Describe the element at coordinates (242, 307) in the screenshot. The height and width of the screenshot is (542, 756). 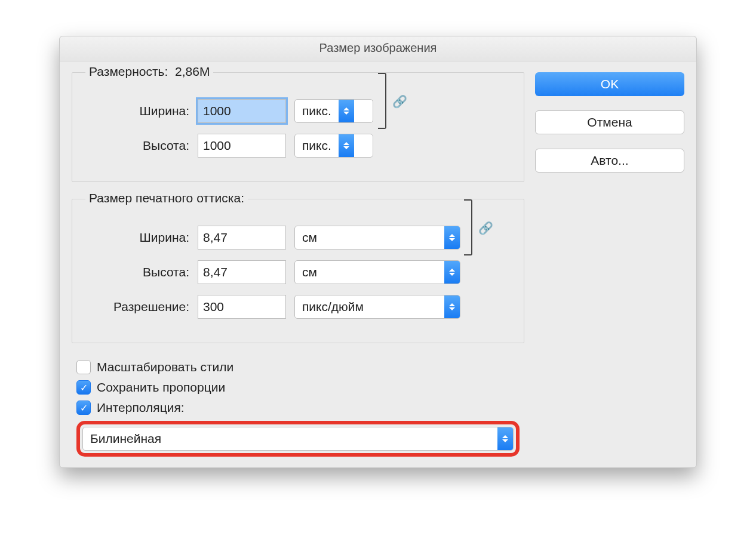
I see `resolution-input` at that location.